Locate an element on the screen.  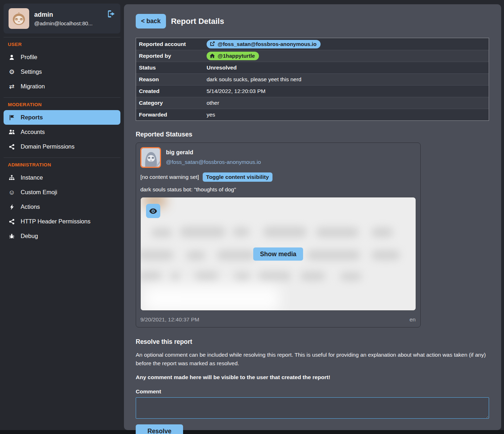
created-value: 5/14/2022, 12:20:03 PM is located at coordinates (348, 91).